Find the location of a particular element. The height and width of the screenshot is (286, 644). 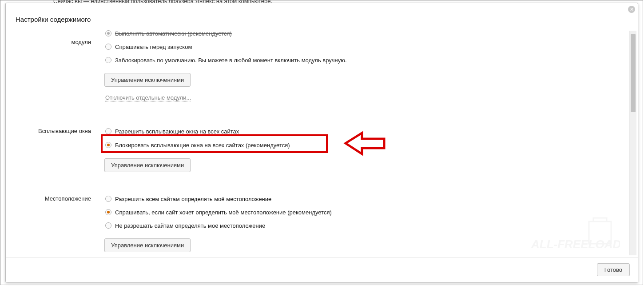

scrollbar-thumb is located at coordinates (633, 73).